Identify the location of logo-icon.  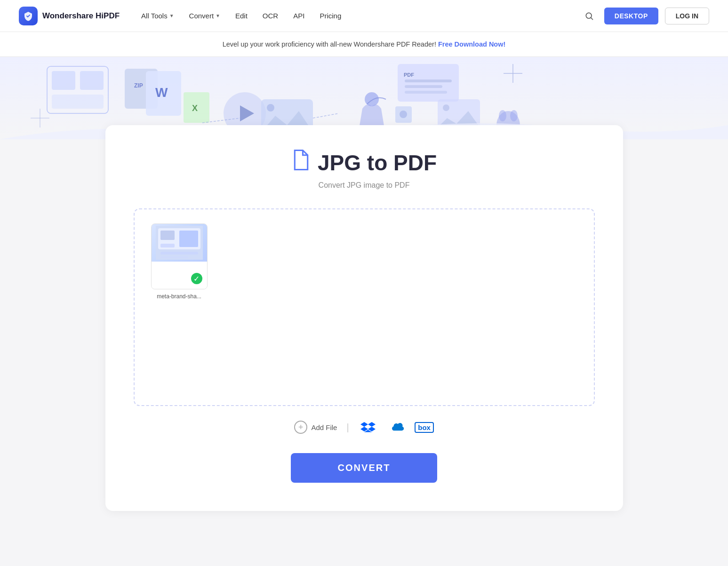
(28, 16).